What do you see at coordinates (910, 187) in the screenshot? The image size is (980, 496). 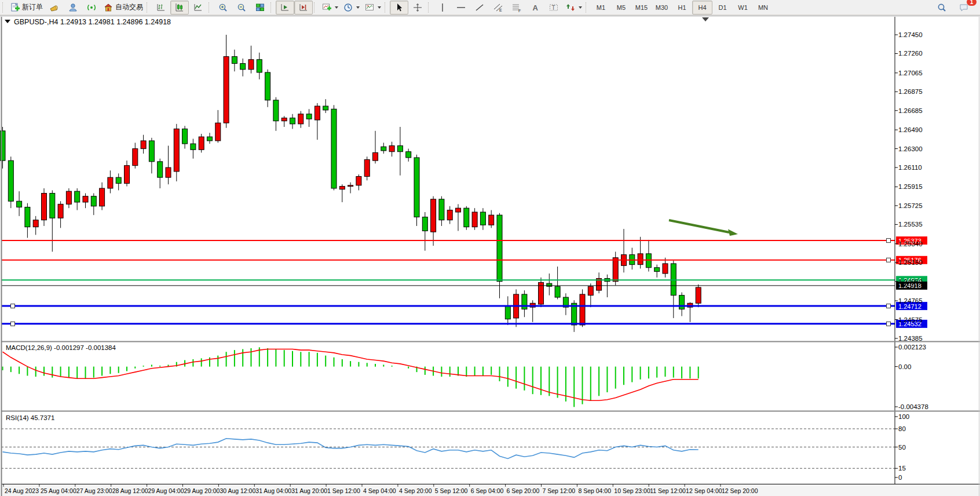 I see `price-axis-tick: 1.25915` at bounding box center [910, 187].